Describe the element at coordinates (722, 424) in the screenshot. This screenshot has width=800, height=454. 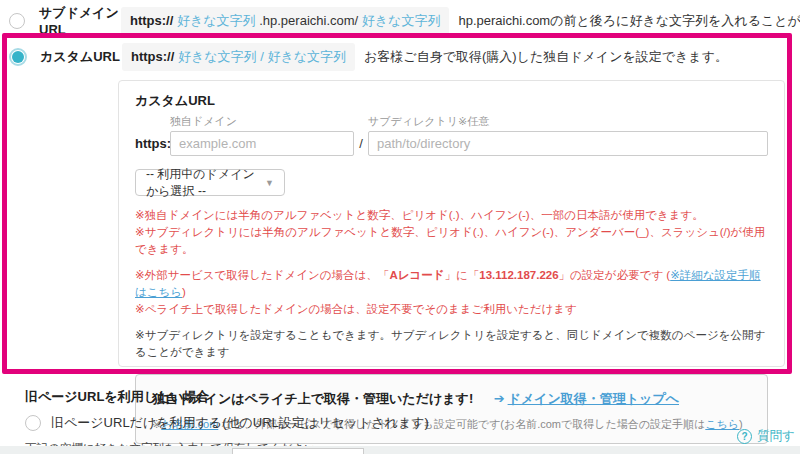
I see `onamae-guide-link: こちら` at that location.